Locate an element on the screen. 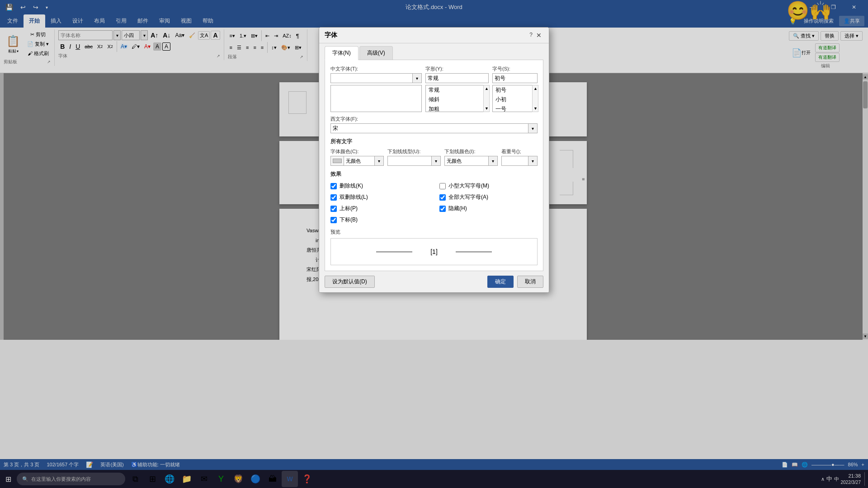 The width and height of the screenshot is (868, 488). style-scroll-down: ▼ is located at coordinates (486, 108).